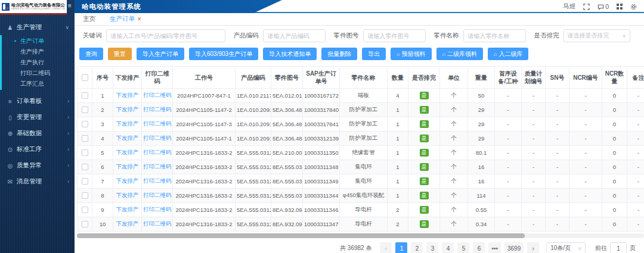 Image resolution: width=644 pixels, height=253 pixels. What do you see at coordinates (460, 54) in the screenshot?
I see `l2-picking-button: ⌂二级库领料` at bounding box center [460, 54].